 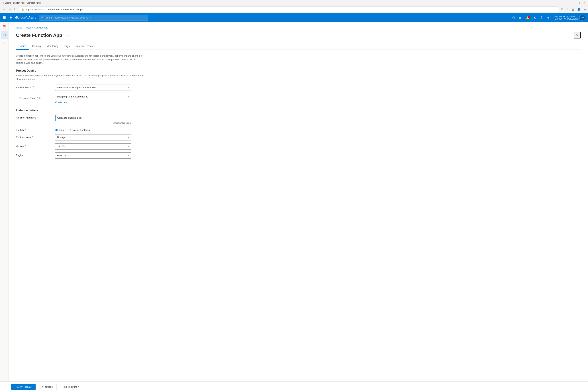 I want to click on breadcrumb-new: New, so click(x=28, y=28).